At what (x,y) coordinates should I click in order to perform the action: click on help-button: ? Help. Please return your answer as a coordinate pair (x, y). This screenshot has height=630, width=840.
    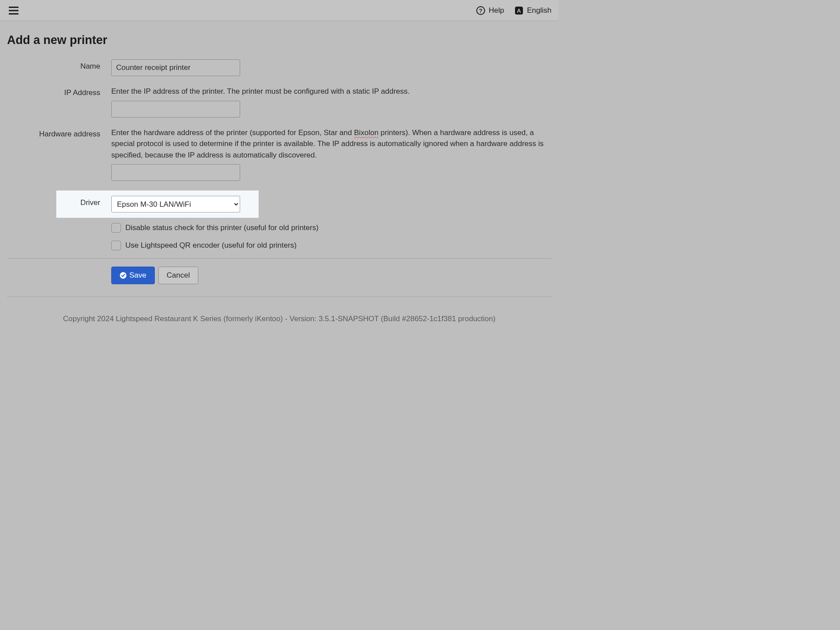
    Looking at the image, I should click on (490, 11).